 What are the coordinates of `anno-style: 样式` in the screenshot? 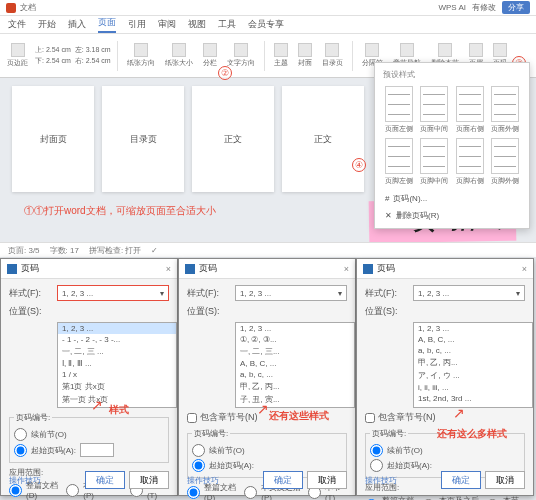 It's located at (119, 410).